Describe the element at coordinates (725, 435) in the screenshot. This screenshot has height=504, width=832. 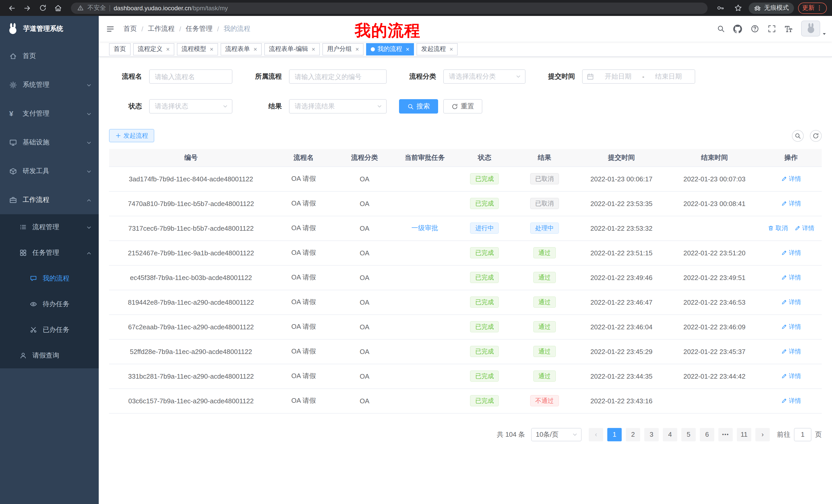
I see `more-pages-button: •••` at that location.